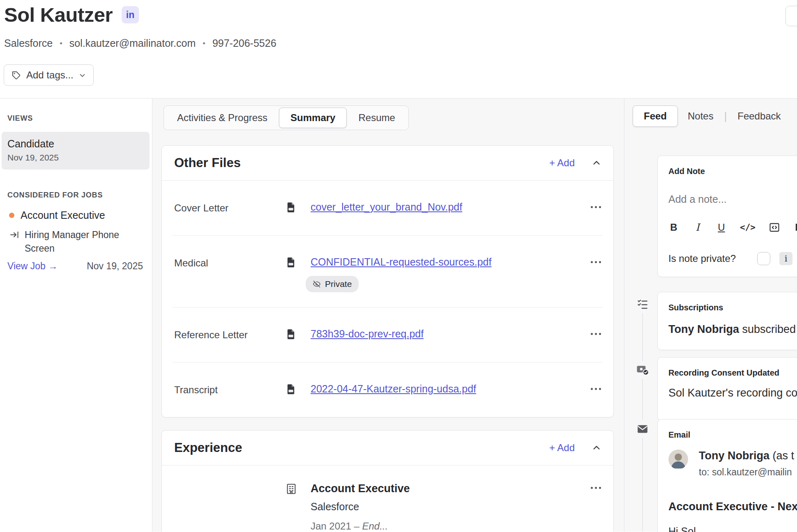 Image resolution: width=797 pixels, height=532 pixels. I want to click on job-status-dot, so click(12, 215).